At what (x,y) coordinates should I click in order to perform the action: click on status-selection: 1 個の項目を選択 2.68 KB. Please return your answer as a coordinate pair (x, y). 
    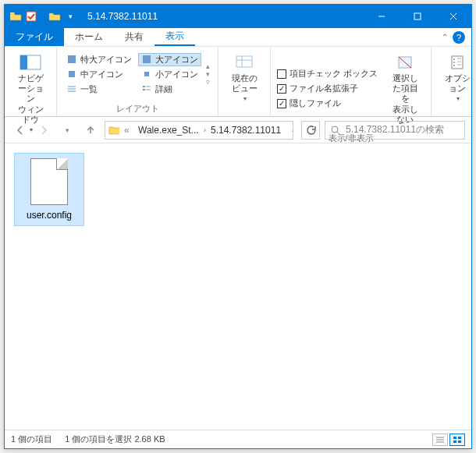
    Looking at the image, I should click on (115, 440).